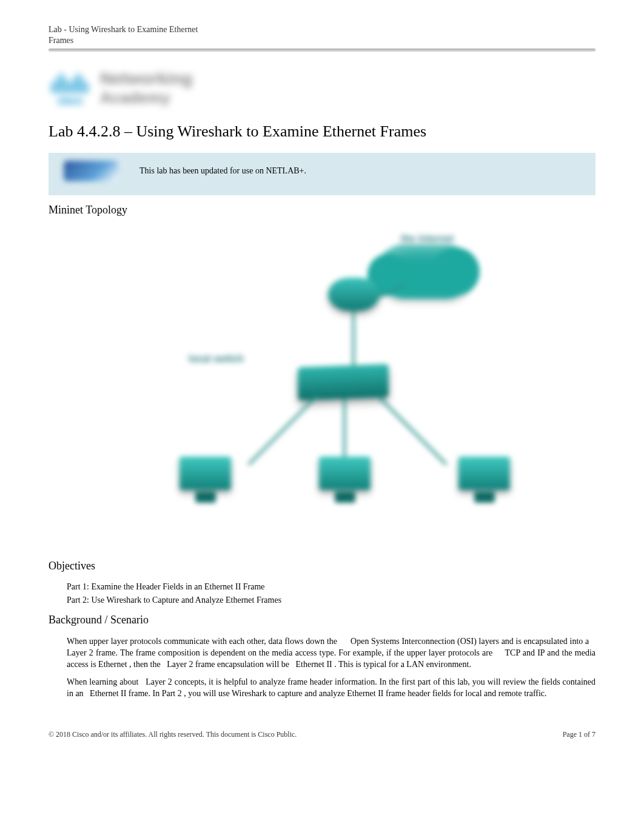 The width and height of the screenshot is (644, 835). What do you see at coordinates (354, 340) in the screenshot?
I see `link-router-switch` at bounding box center [354, 340].